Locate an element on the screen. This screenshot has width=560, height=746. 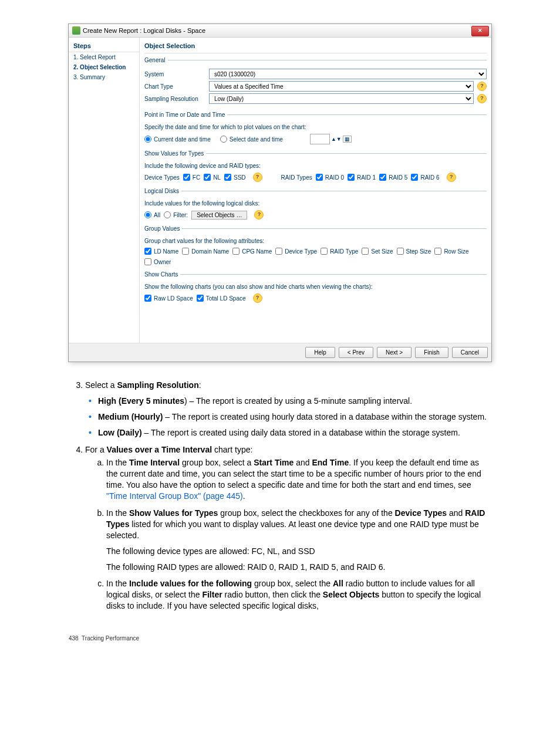
types-desc: Include the following device and RAID ty… is located at coordinates (316, 166).